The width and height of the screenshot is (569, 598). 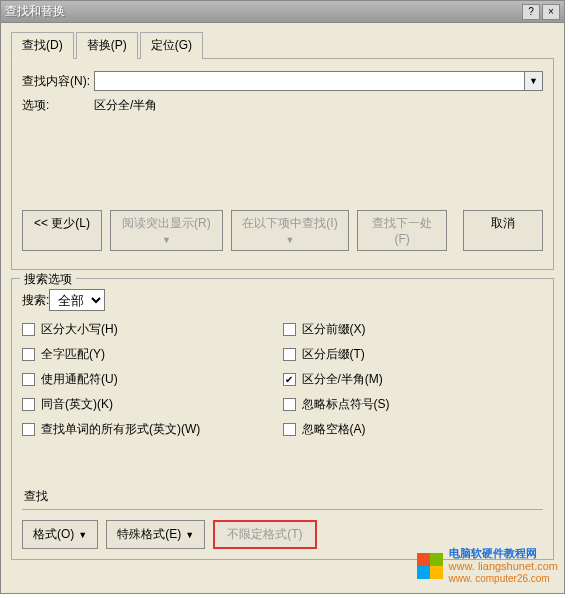 What do you see at coordinates (334, 330) in the screenshot?
I see `match-prefix-label: 区分前缀(X)` at bounding box center [334, 330].